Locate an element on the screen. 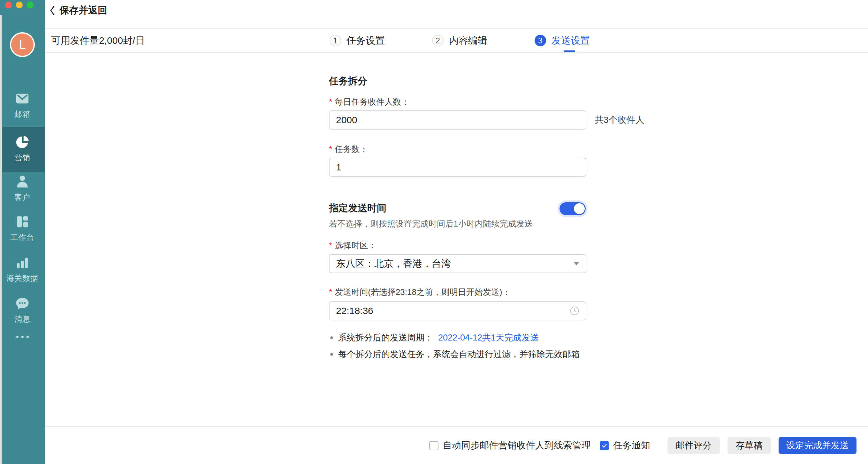  sidebar-item-customs-data: 海关数据 is located at coordinates (22, 269).